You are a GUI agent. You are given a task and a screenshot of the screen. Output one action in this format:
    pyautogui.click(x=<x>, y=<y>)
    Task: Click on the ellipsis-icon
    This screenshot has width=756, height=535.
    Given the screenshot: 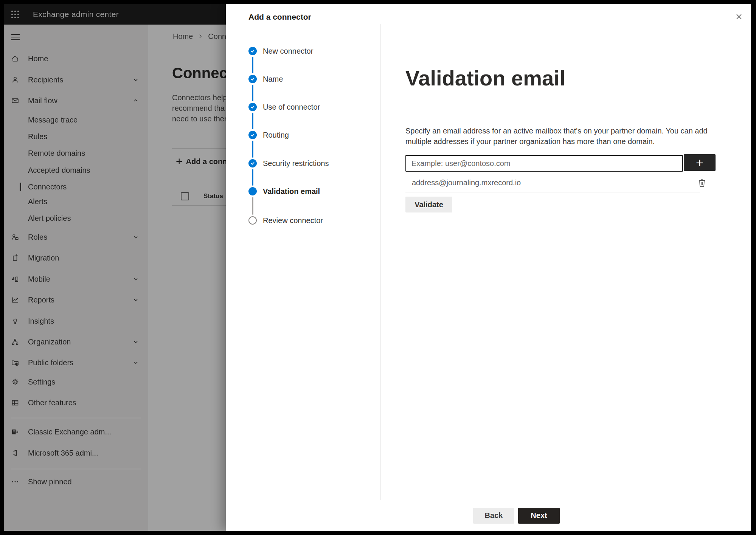 What is the action you would take?
    pyautogui.click(x=15, y=482)
    